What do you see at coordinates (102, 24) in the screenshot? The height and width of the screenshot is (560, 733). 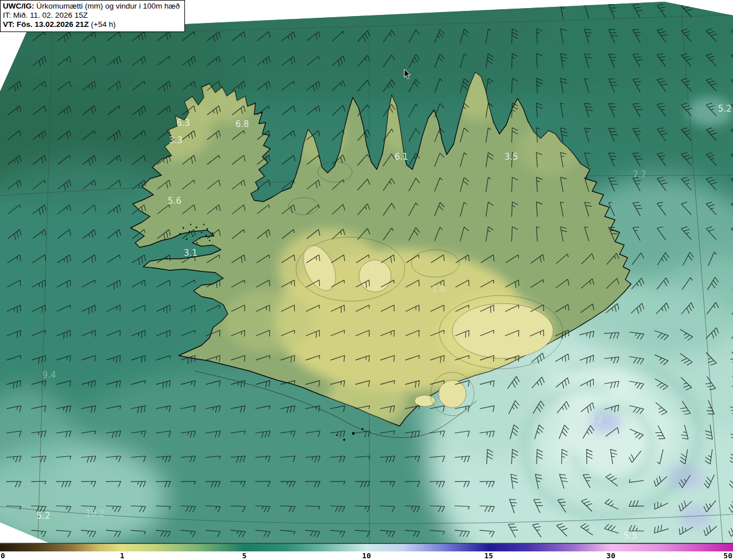 I see `valid-offset: (+54 h)` at bounding box center [102, 24].